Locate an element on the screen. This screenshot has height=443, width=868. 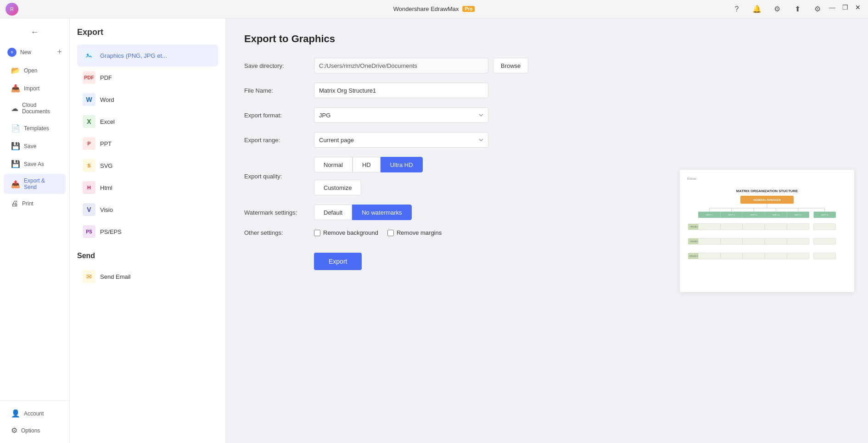
more-icon: ⚙ is located at coordinates (818, 9).